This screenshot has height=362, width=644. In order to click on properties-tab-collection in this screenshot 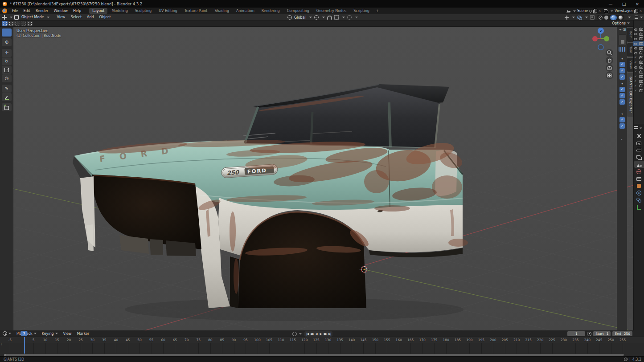, I will do `click(639, 179)`.